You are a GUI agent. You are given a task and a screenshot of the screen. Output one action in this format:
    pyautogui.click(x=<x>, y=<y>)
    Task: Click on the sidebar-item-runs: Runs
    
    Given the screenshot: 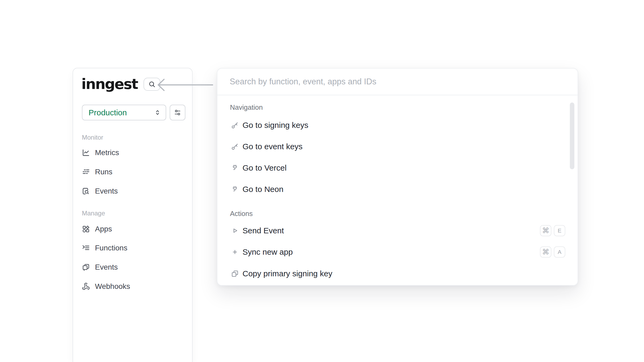 What is the action you would take?
    pyautogui.click(x=97, y=172)
    